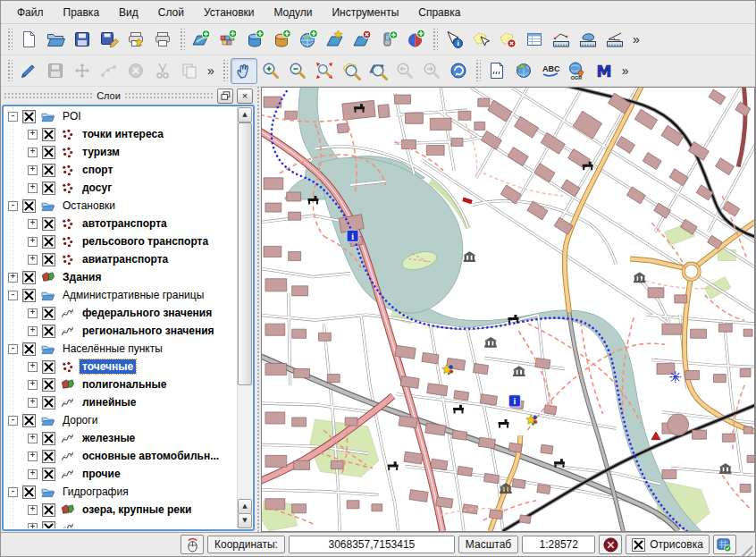 The width and height of the screenshot is (756, 557). I want to click on layer-row-21: - Гидрография, so click(121, 492).